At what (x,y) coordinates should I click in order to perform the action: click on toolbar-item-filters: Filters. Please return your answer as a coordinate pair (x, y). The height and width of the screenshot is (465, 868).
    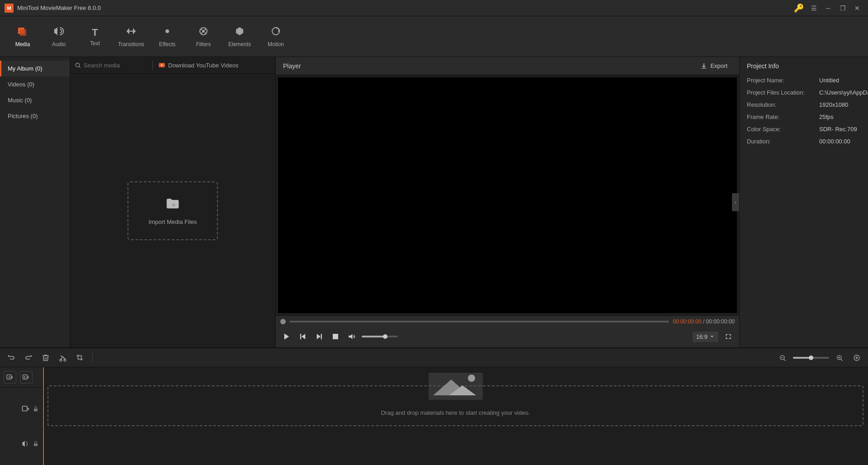
    Looking at the image, I should click on (203, 37).